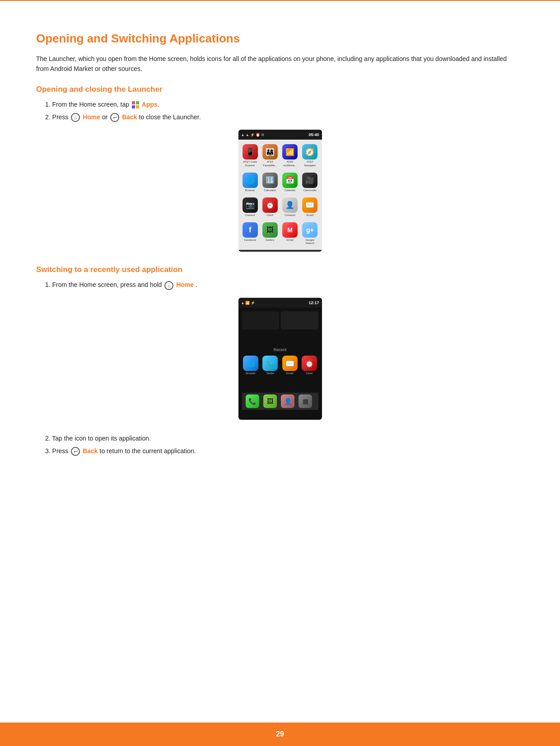 This screenshot has width=560, height=746. Describe the element at coordinates (280, 401) in the screenshot. I see `bottom-dock-area: 📞 🖼 👤 ▦` at that location.